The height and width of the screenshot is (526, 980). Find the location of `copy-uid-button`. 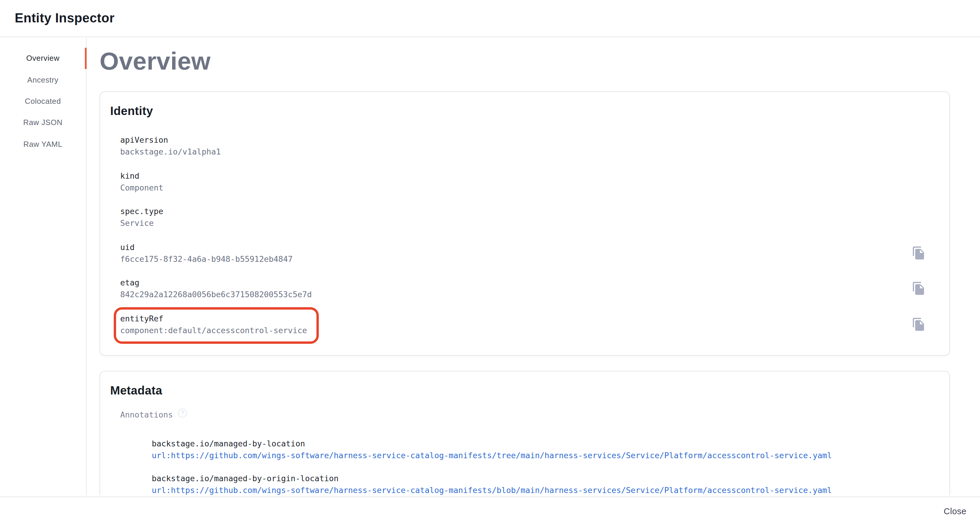

copy-uid-button is located at coordinates (918, 253).